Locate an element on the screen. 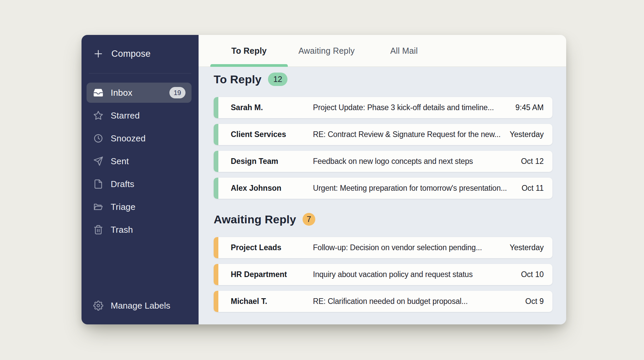  mail-sender: Sarah M. is located at coordinates (272, 107).